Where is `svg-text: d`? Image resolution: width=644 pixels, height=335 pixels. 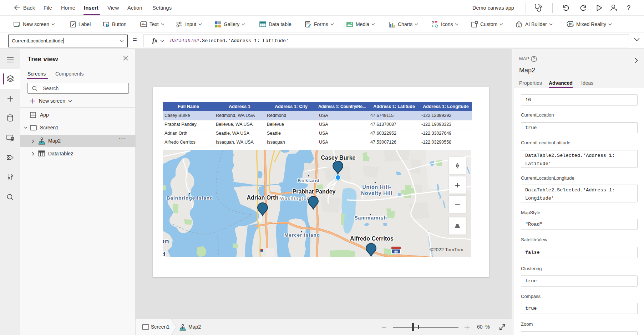
svg-text: d is located at coordinates (164, 254).